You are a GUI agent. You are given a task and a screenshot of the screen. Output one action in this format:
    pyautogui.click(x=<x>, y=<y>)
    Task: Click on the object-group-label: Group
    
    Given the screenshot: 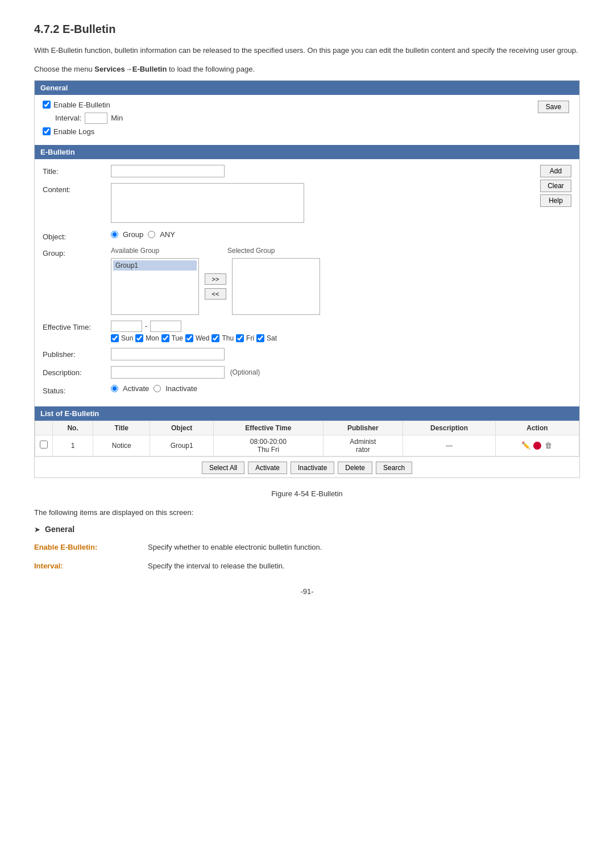 What is the action you would take?
    pyautogui.click(x=133, y=234)
    